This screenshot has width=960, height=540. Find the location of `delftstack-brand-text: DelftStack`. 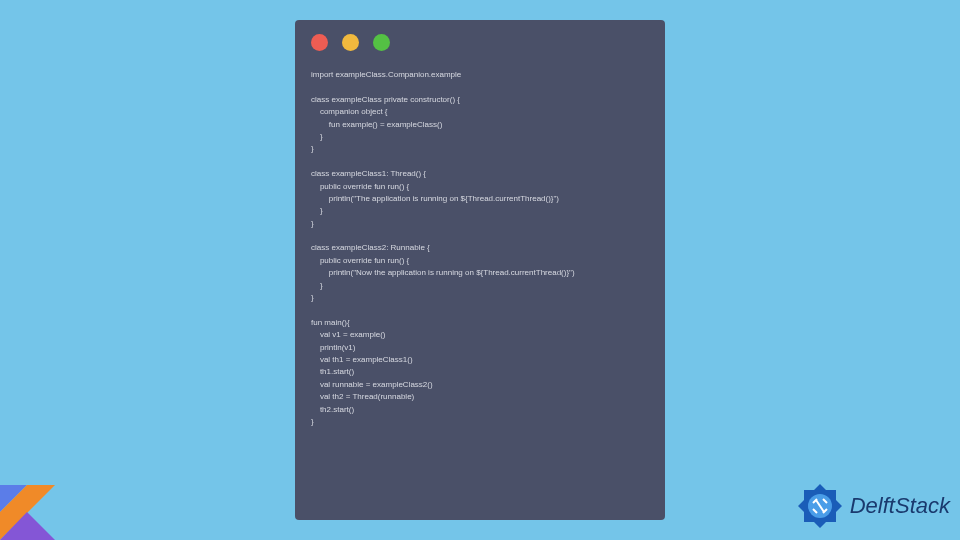

delftstack-brand-text: DelftStack is located at coordinates (900, 506).